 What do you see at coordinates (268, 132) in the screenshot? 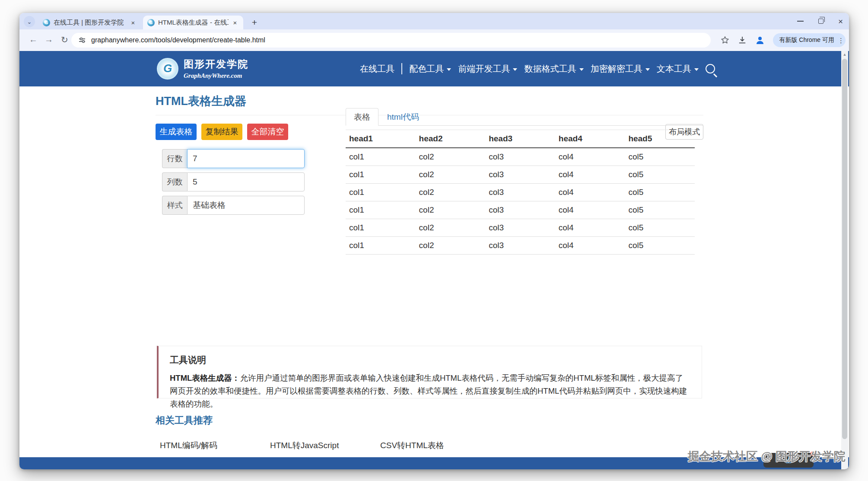
I see `clear-all-button: 全部清空` at bounding box center [268, 132].